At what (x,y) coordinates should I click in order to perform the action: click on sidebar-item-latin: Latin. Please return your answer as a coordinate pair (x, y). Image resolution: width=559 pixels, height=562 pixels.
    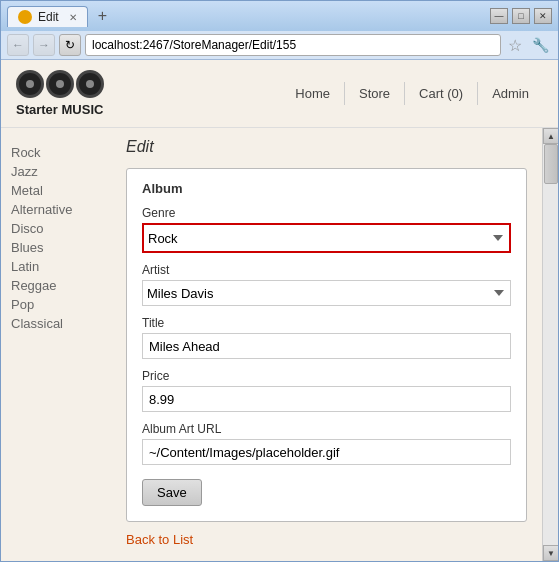
    Looking at the image, I should click on (56, 266).